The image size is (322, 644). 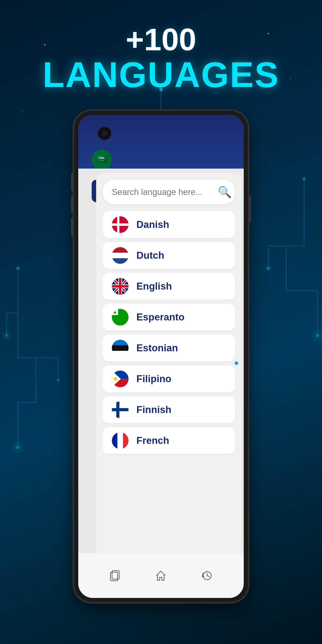 I want to click on volume-up-button, so click(x=72, y=182).